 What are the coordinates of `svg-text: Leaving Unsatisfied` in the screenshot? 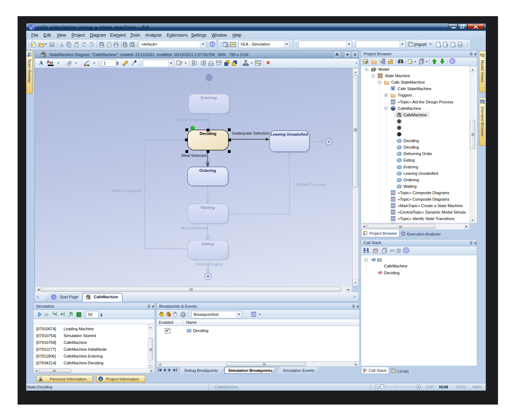 It's located at (289, 134).